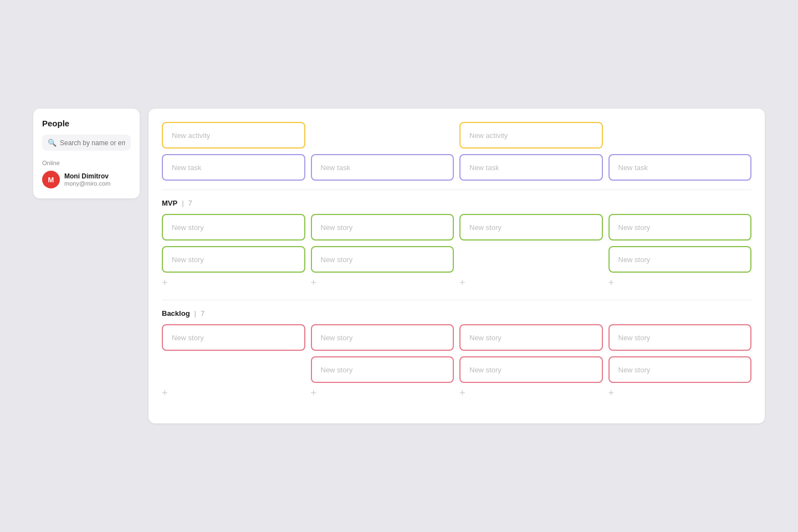 This screenshot has height=532, width=798. I want to click on activity-card-1: New activity, so click(234, 135).